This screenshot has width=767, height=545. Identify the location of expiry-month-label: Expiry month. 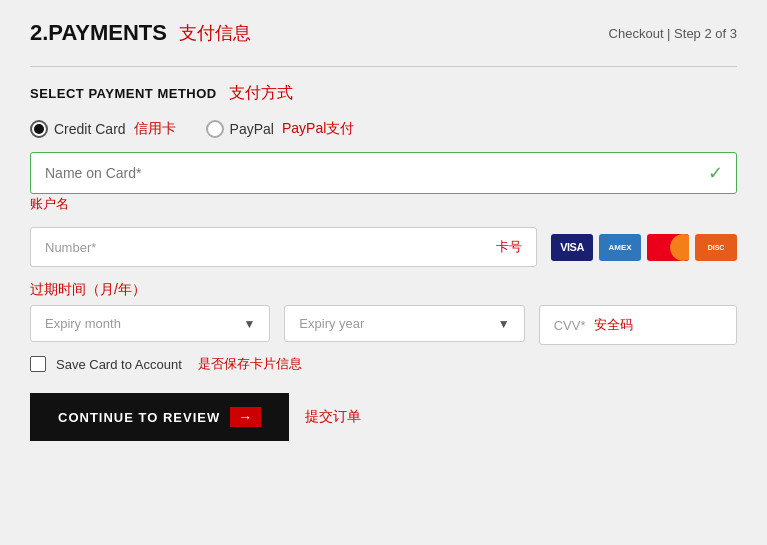
(144, 324).